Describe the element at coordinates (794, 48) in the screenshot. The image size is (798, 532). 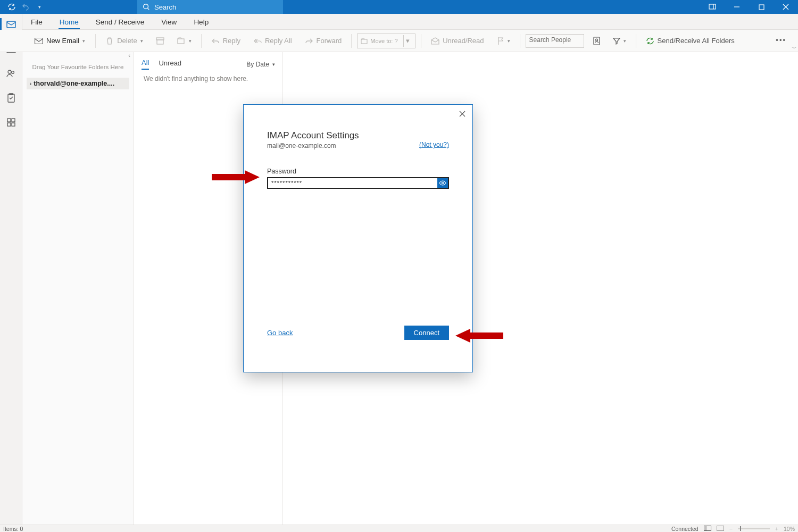
I see `collapse-ribbon-button: ﹀` at that location.